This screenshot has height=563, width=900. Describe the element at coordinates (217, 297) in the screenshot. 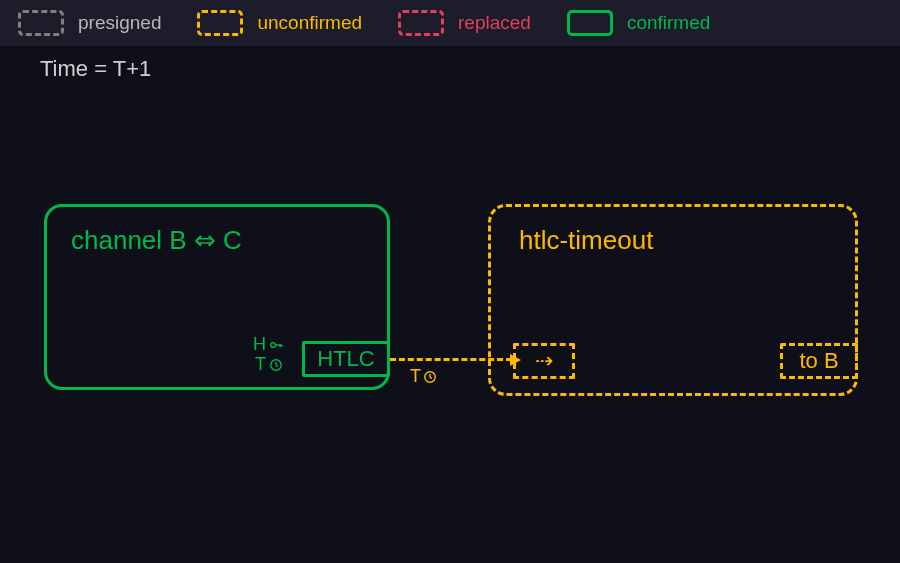

I see `box-channel-bc: channel B ⇔ C H T HTLC` at that location.